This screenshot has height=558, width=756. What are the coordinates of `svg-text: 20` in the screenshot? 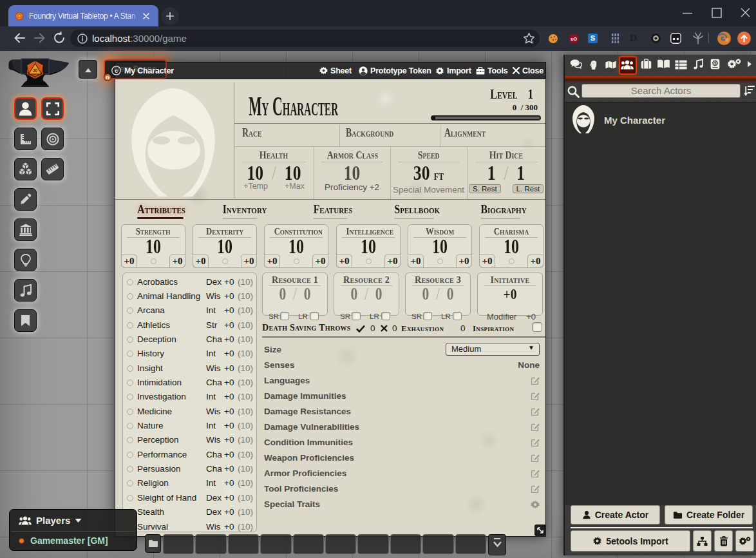 It's located at (35, 71).